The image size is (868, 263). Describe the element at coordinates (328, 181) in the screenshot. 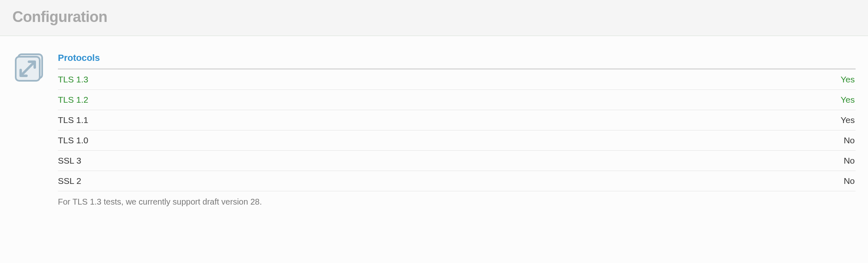

I see `protocol-name: SSL 2` at that location.